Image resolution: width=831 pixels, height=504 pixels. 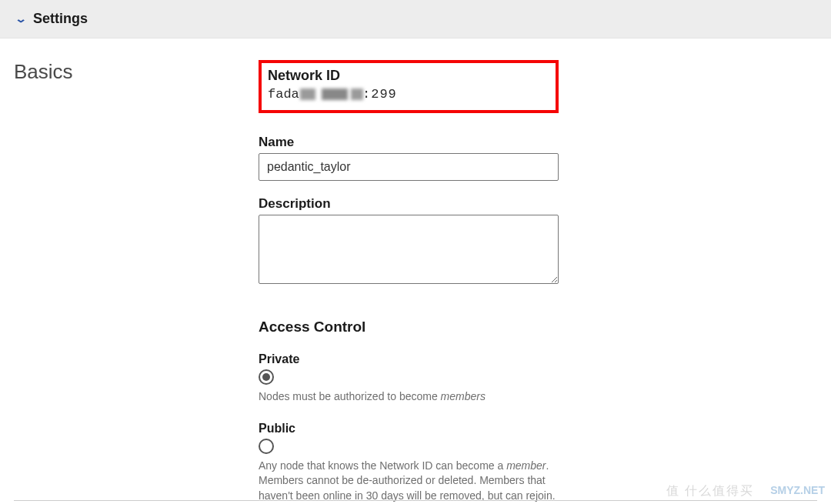 I want to click on description-label: Description, so click(x=528, y=204).